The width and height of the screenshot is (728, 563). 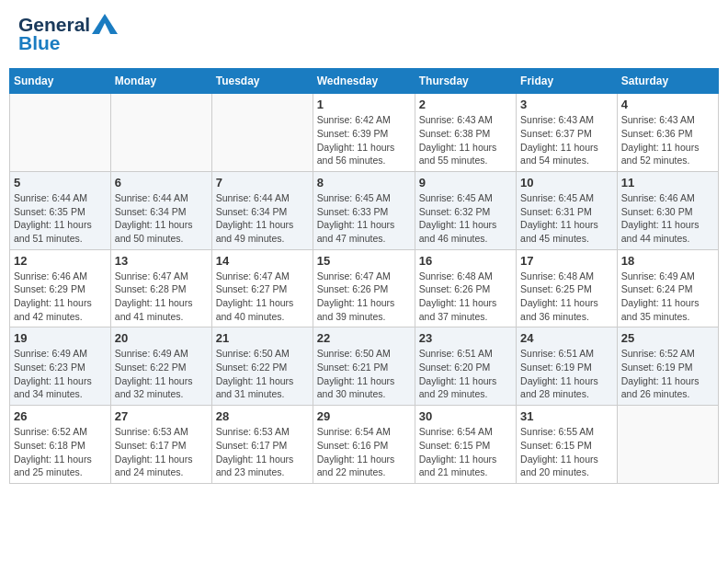 I want to click on day-number: 16, so click(x=465, y=261).